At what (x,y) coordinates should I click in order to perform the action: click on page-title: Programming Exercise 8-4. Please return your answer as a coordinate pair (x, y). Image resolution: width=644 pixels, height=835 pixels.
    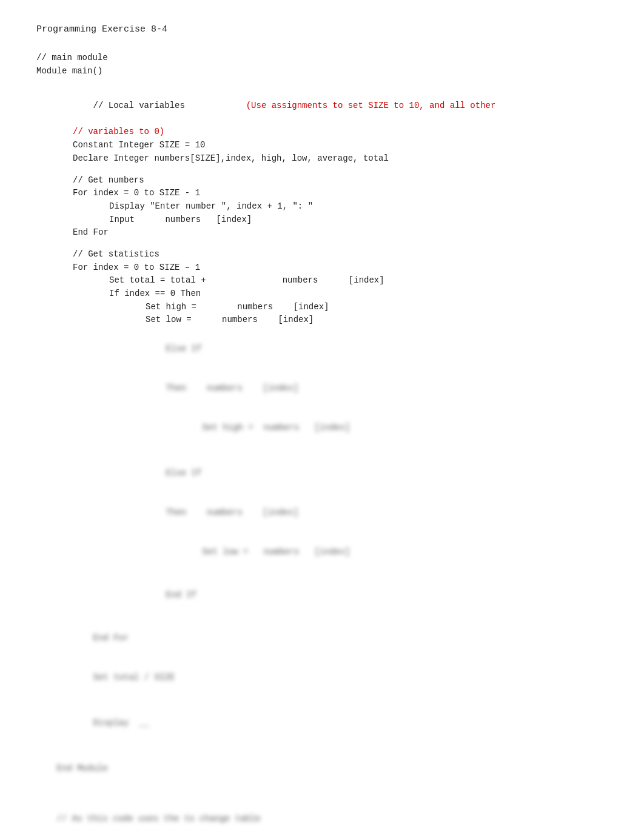
    Looking at the image, I should click on (322, 29).